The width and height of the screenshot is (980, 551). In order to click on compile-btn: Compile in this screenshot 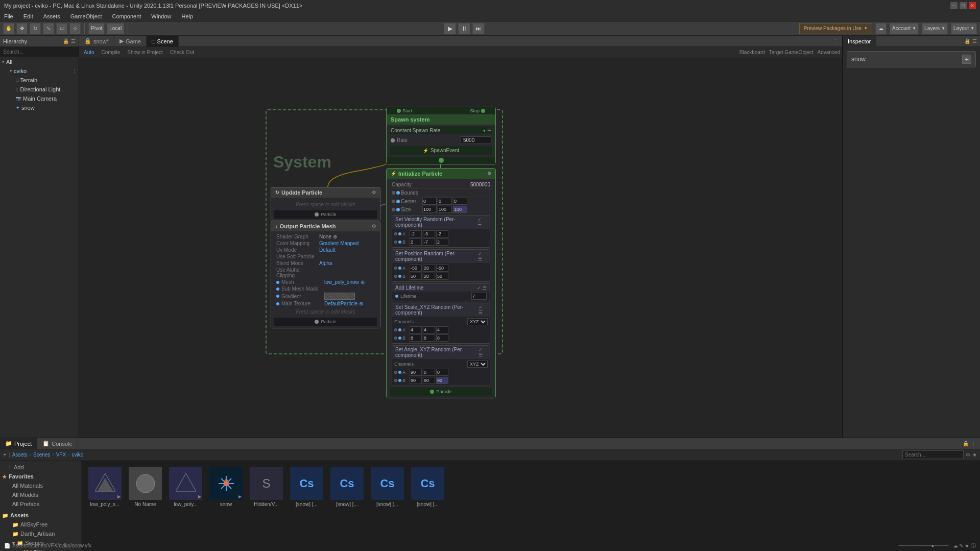, I will do `click(111, 52)`.